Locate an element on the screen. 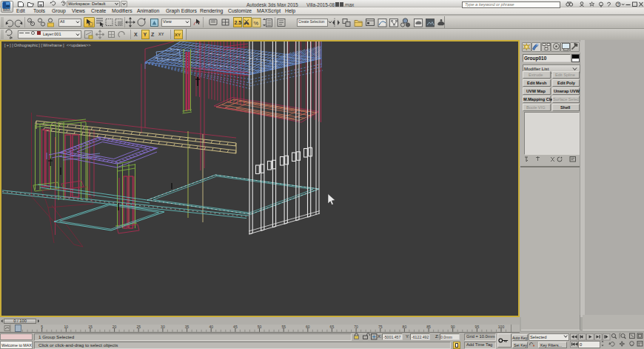 The width and height of the screenshot is (644, 349). svg-text: 35 is located at coordinates (187, 327).